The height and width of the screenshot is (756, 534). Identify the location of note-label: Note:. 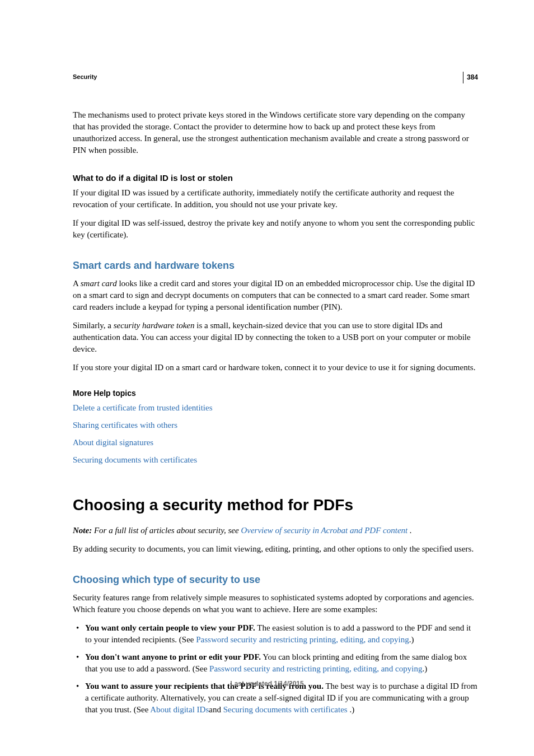
(82, 530).